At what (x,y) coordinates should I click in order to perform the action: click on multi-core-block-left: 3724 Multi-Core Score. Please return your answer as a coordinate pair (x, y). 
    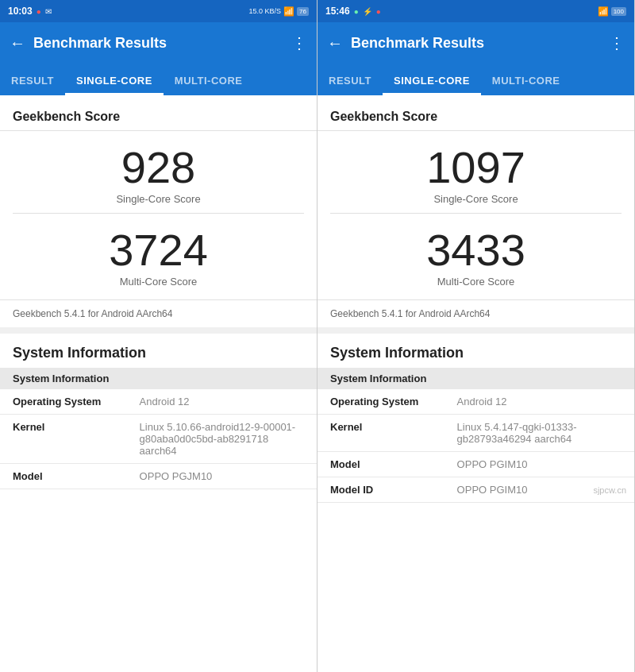
    Looking at the image, I should click on (159, 254).